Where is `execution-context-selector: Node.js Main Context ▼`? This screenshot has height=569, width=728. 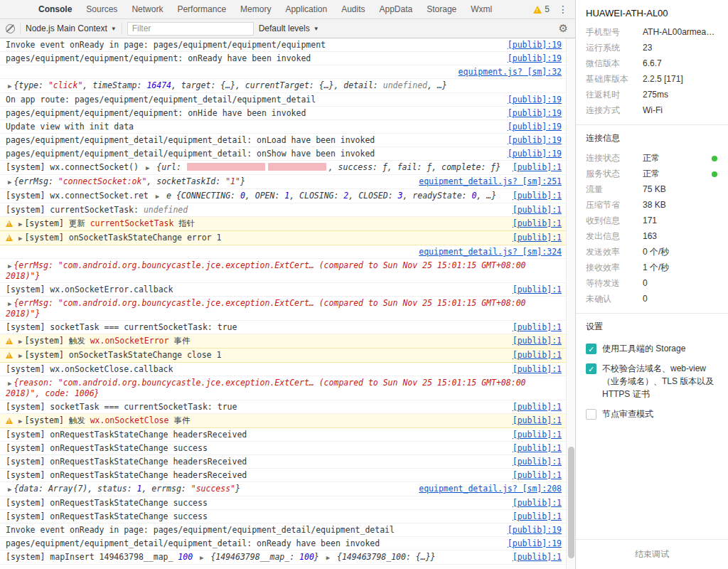 execution-context-selector: Node.js Main Context ▼ is located at coordinates (71, 28).